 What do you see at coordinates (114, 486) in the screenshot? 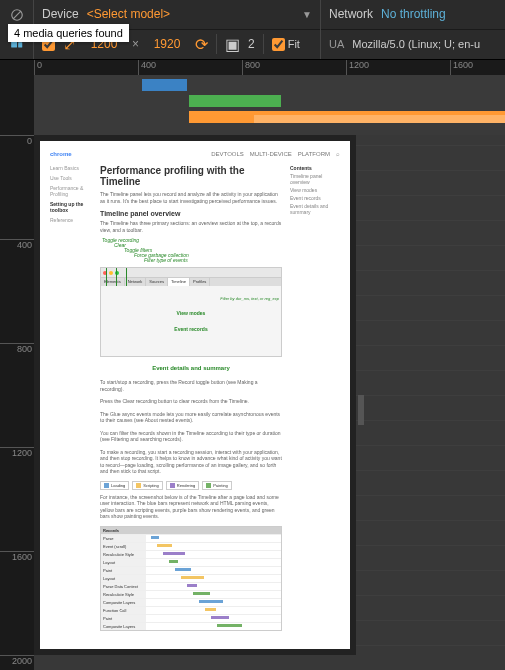
I see `legend-item: Loading` at bounding box center [114, 486].